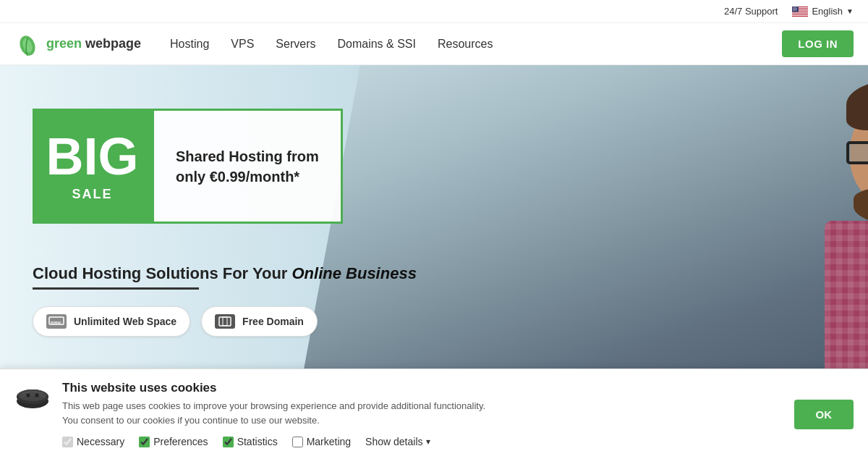 The height and width of the screenshot is (459, 868). Describe the element at coordinates (376, 44) in the screenshot. I see `nav-domains: Domains & SSI` at that location.